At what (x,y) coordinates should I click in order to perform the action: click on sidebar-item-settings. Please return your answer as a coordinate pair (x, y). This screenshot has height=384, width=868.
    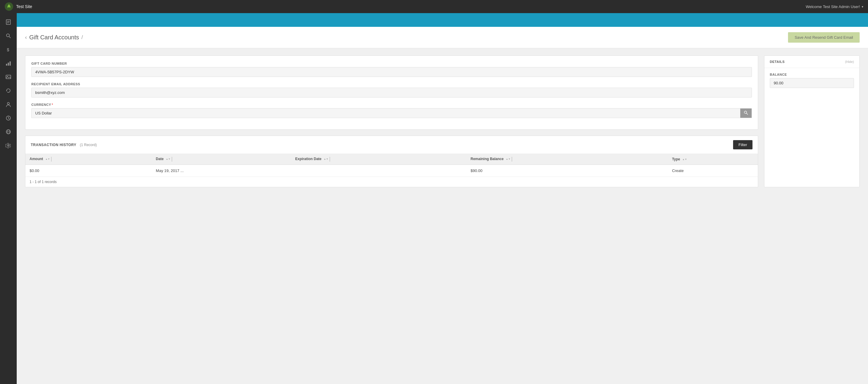
    Looking at the image, I should click on (8, 145).